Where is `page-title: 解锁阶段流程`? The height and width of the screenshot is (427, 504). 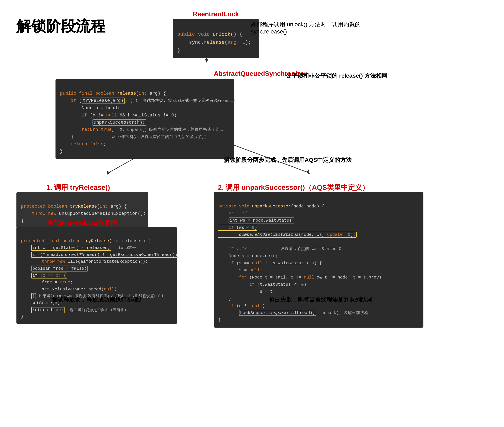 page-title: 解锁阶段流程 is located at coordinates (61, 26).